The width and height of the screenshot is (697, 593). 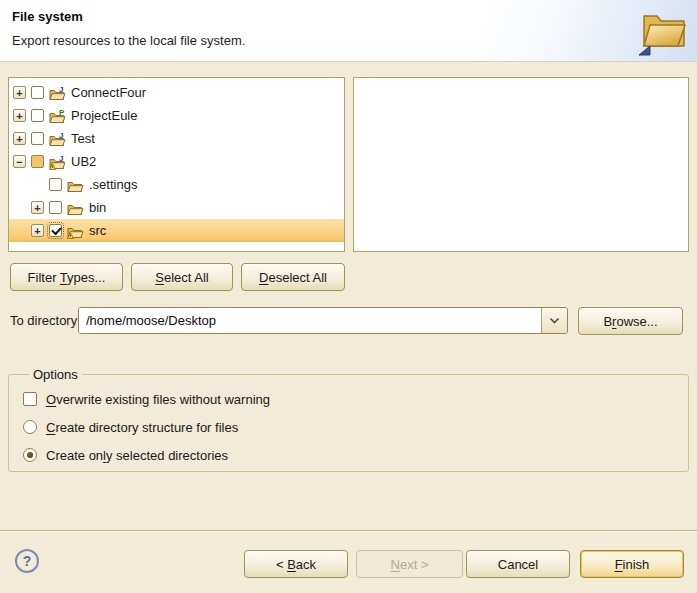 What do you see at coordinates (356, 455) in the screenshot?
I see `option-only-selected: Create only selected directories` at bounding box center [356, 455].